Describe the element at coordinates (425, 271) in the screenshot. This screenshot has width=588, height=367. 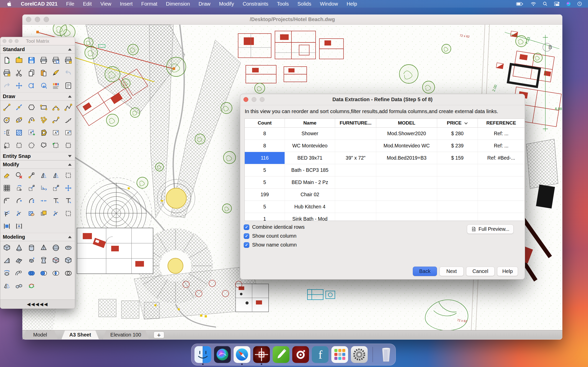
I see `back-button: Back` at that location.